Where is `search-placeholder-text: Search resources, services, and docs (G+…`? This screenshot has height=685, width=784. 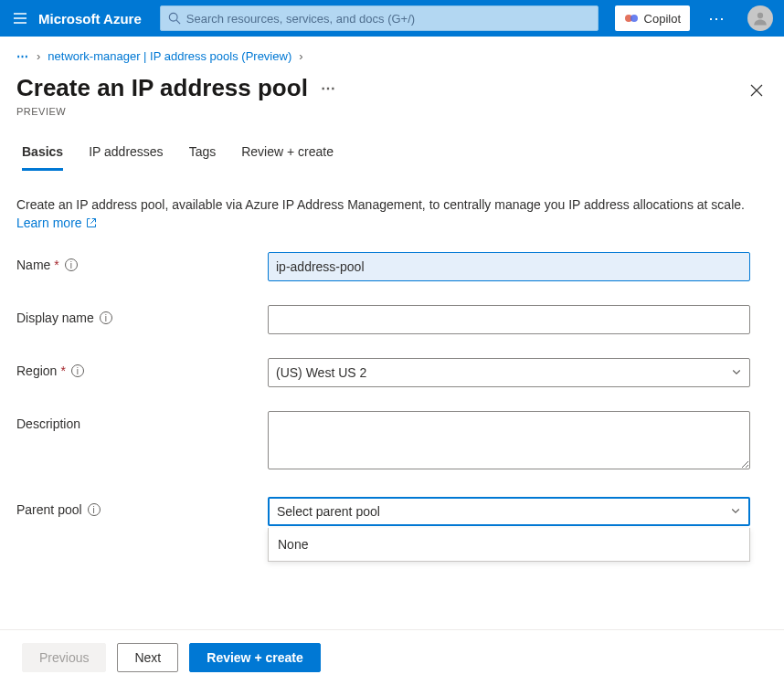
search-placeholder-text: Search resources, services, and docs (G+… is located at coordinates (388, 18).